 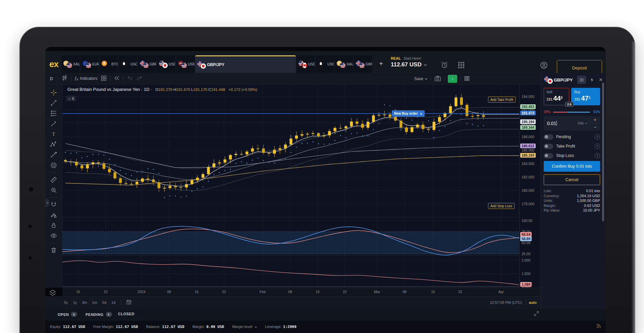 I want to click on timeframe-button: D, so click(x=52, y=79).